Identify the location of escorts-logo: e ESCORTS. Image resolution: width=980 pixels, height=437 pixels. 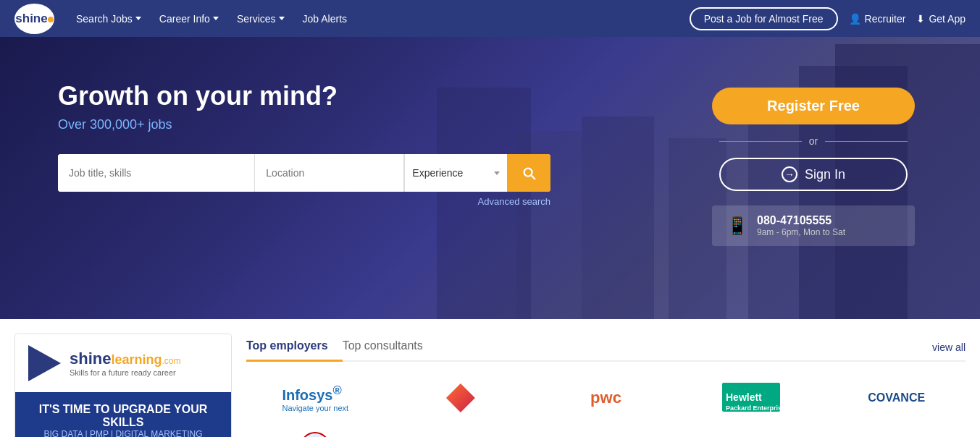
(315, 434).